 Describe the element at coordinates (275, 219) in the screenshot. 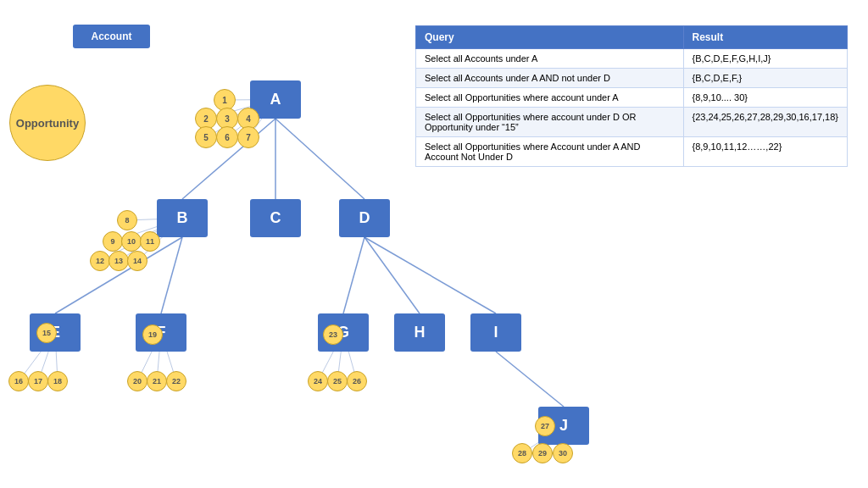

I see `account-node-C: C` at that location.